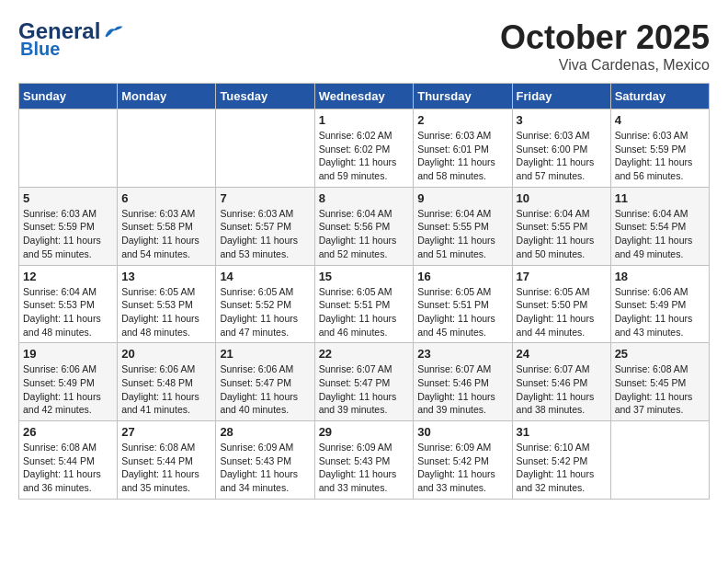  What do you see at coordinates (605, 46) in the screenshot?
I see `title-area: October 2025 Viva Cardenas, Mexico` at bounding box center [605, 46].